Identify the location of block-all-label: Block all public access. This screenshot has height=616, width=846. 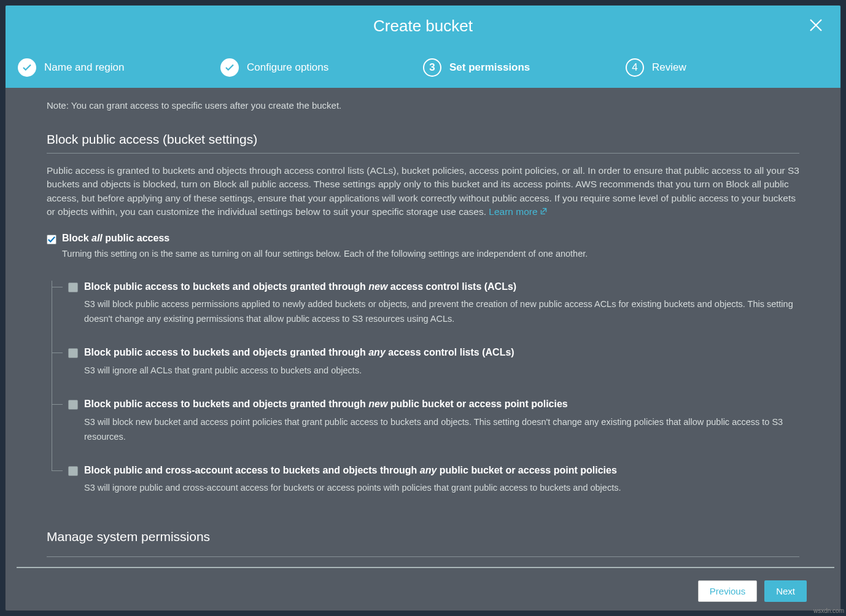
(115, 238).